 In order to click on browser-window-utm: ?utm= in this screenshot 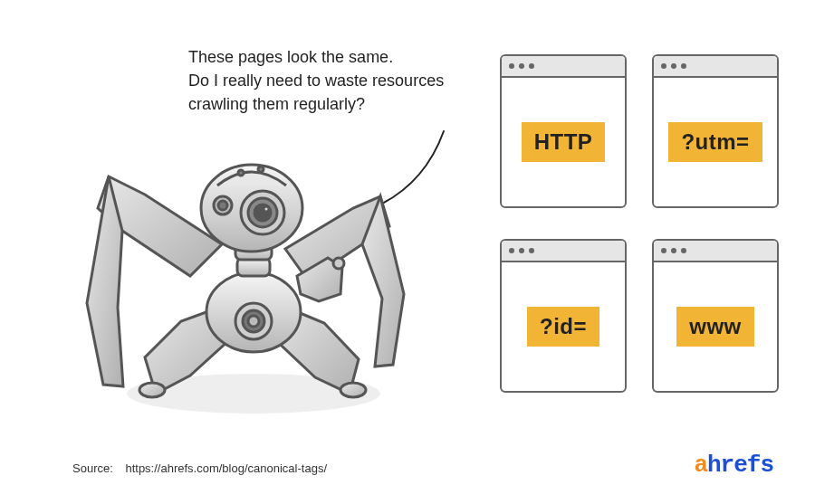, I will do `click(715, 131)`.